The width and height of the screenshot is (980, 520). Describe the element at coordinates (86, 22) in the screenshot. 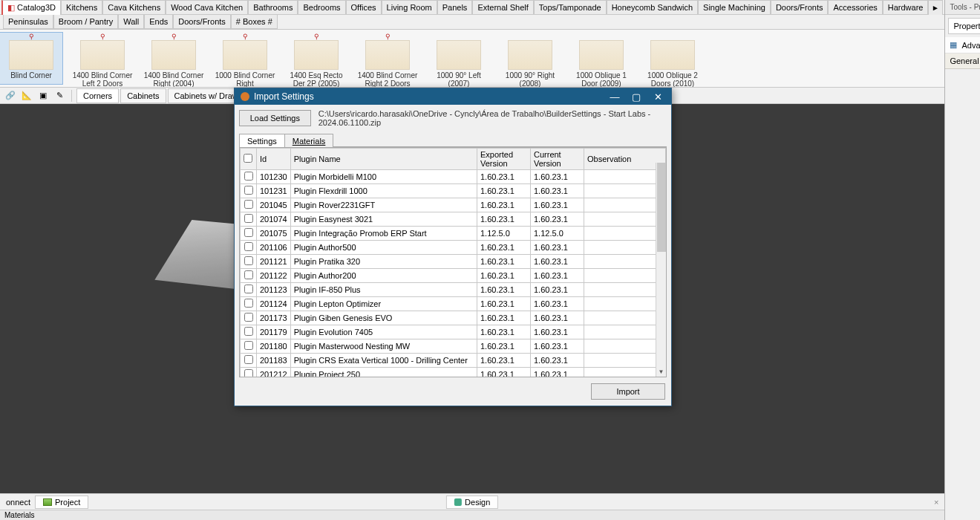

I see `catalog-subtab: Broom / Pantry` at that location.